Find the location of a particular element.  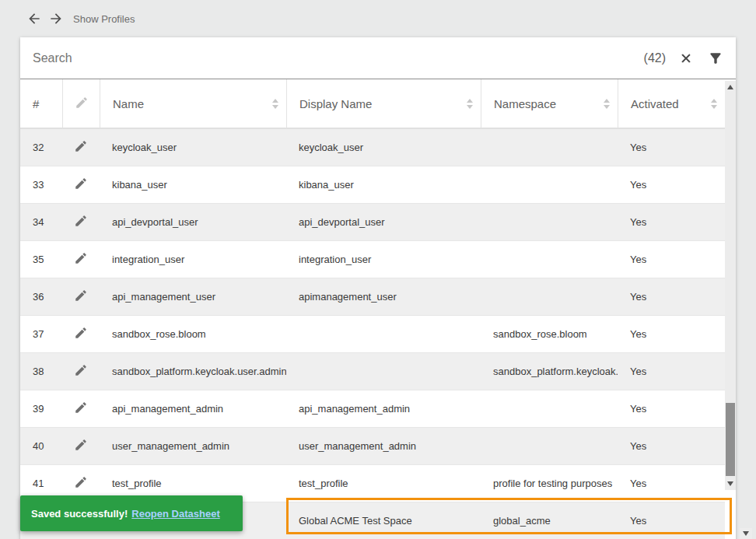

scrollbar-thumb is located at coordinates (730, 439).